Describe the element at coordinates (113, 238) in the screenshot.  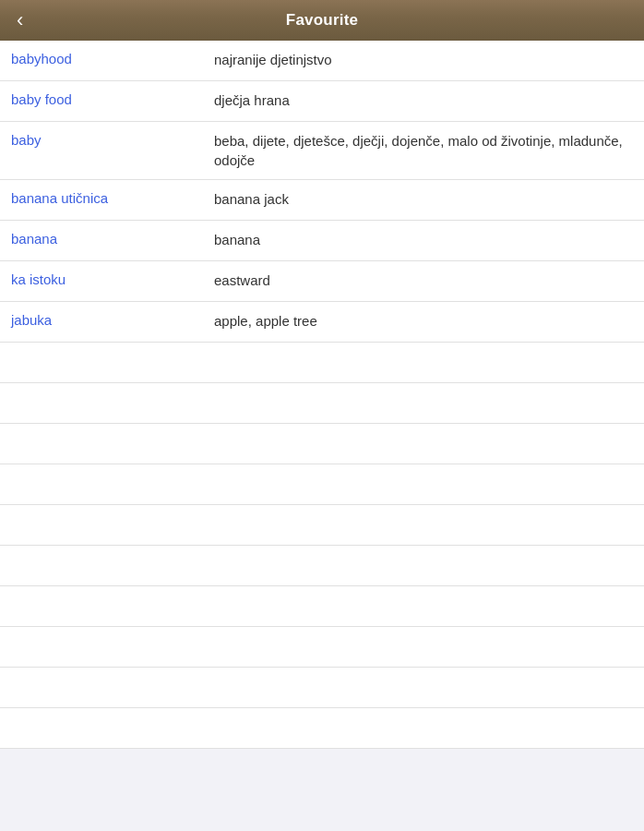
I see `entry-term: banana` at that location.